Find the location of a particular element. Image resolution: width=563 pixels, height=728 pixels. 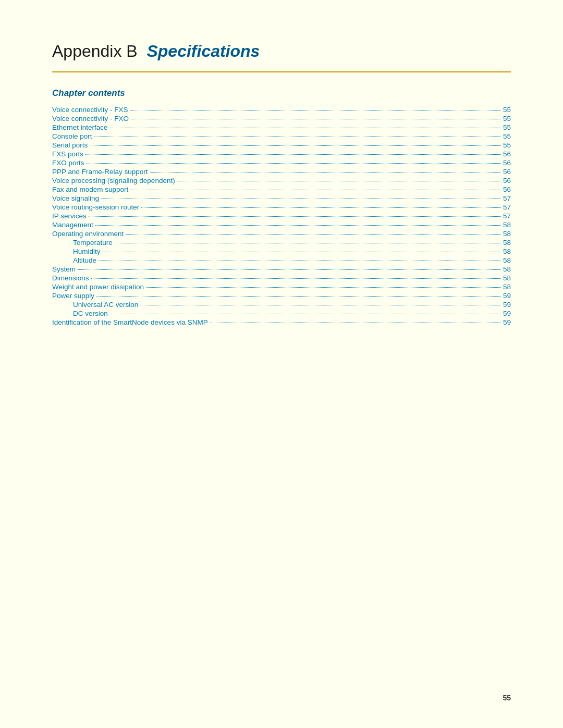

toc-link: Humidity is located at coordinates (87, 251).